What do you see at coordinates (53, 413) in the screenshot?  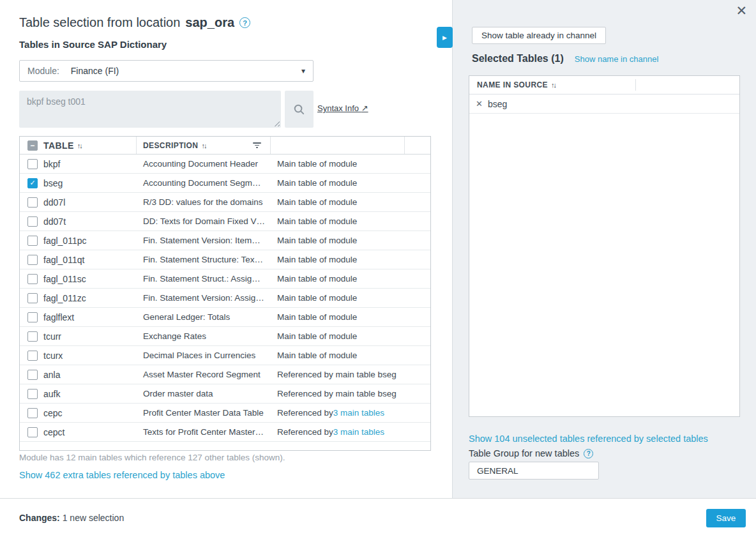 I see `table-name: cepc` at bounding box center [53, 413].